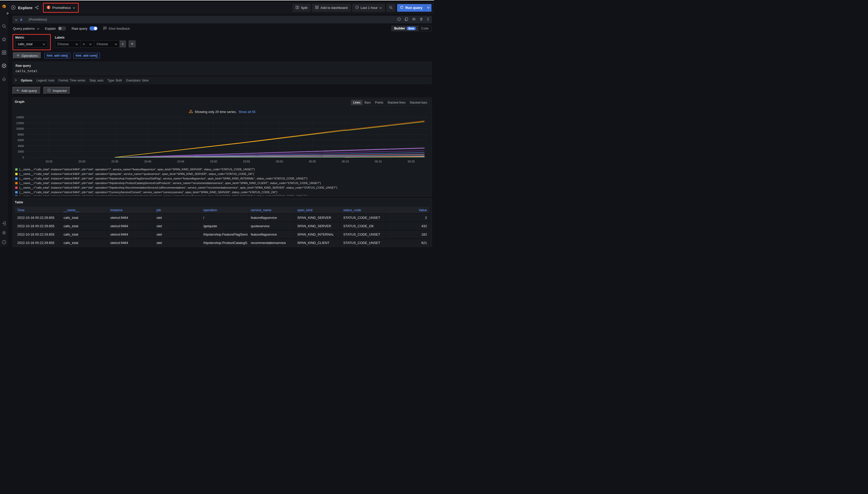 Image resolution: width=868 pixels, height=494 pixels. Describe the element at coordinates (132, 44) in the screenshot. I see `add-label-filter-button: +` at that location.